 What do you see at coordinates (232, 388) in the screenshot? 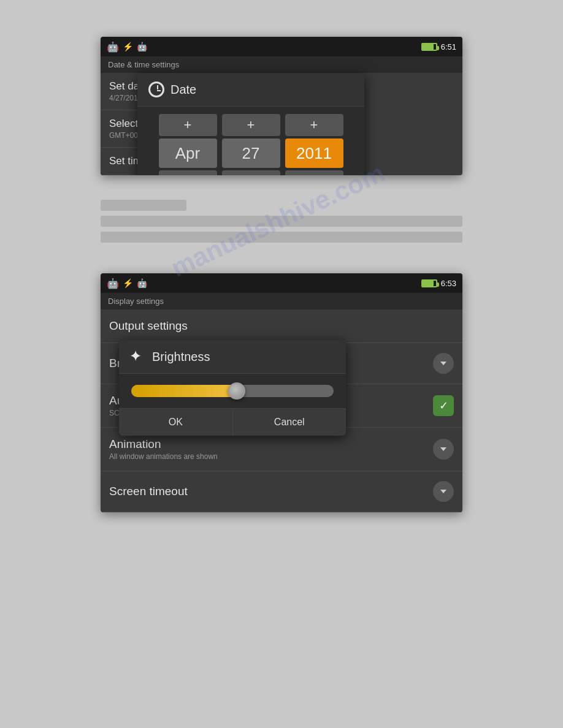
I see `brightness-dialog: ✦ Brightness OK Cancel` at bounding box center [232, 388].